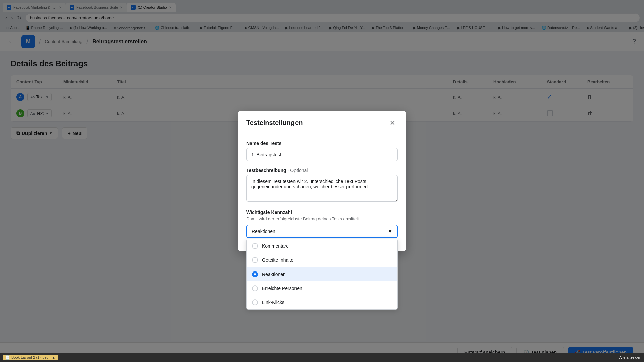 This screenshot has height=362, width=644. Describe the element at coordinates (322, 147) in the screenshot. I see `name-form-group: Name des Tests` at that location.